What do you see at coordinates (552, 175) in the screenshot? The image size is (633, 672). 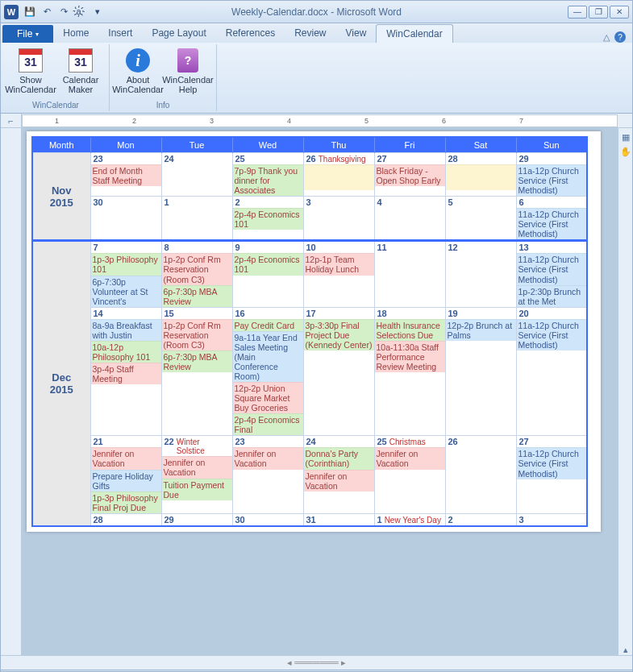 I see `day-cell: 2911a-12p Church Service (First Methodis…` at bounding box center [552, 175].